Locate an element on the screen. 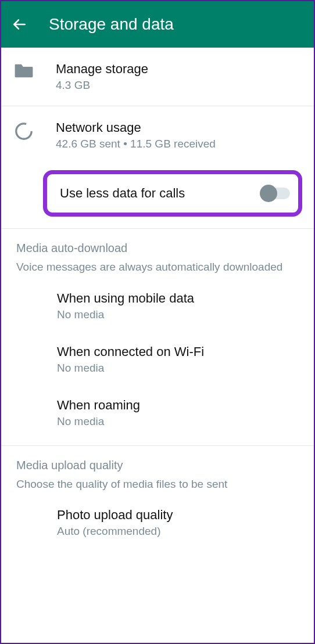  roaming-item: When roaming No media is located at coordinates (158, 413).